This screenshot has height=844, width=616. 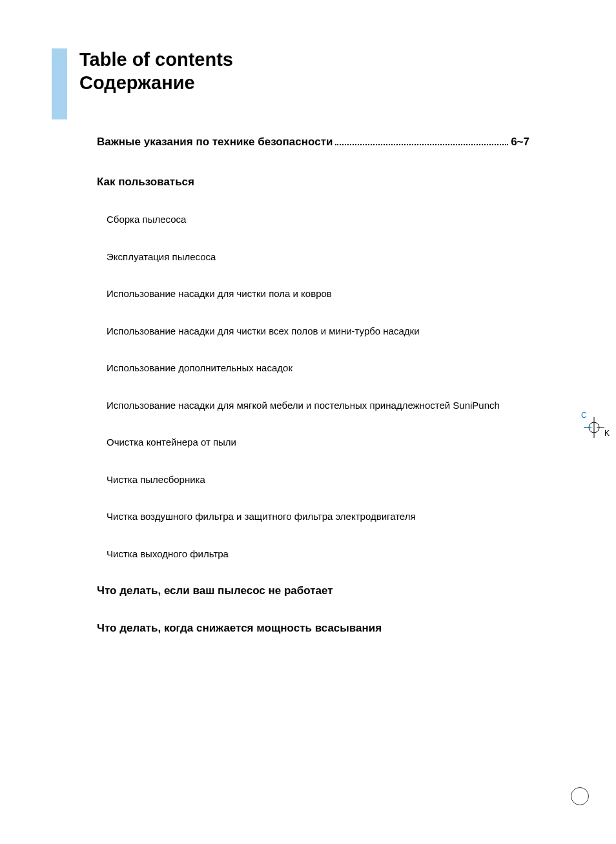 I want to click on list-item: Использование насадки для чистки всех по…, so click(x=318, y=331).